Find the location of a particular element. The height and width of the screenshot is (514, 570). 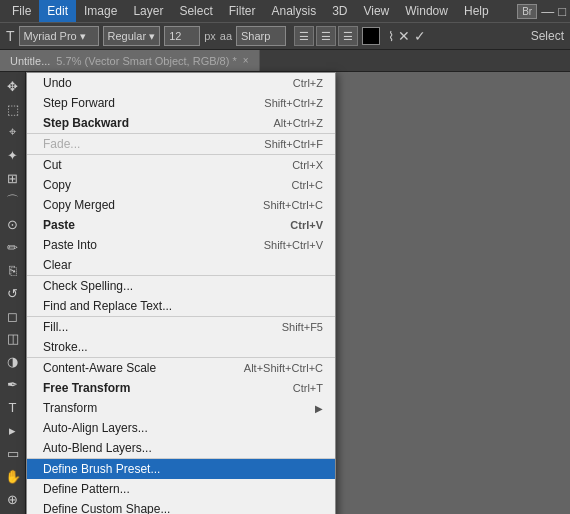

brush-tool-icon: ✏ is located at coordinates (13, 248).